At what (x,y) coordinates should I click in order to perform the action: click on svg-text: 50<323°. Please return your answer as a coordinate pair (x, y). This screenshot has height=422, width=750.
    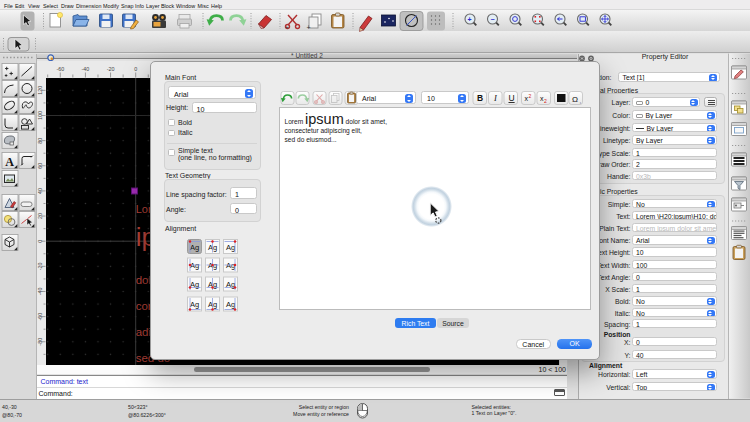
    Looking at the image, I should click on (138, 406).